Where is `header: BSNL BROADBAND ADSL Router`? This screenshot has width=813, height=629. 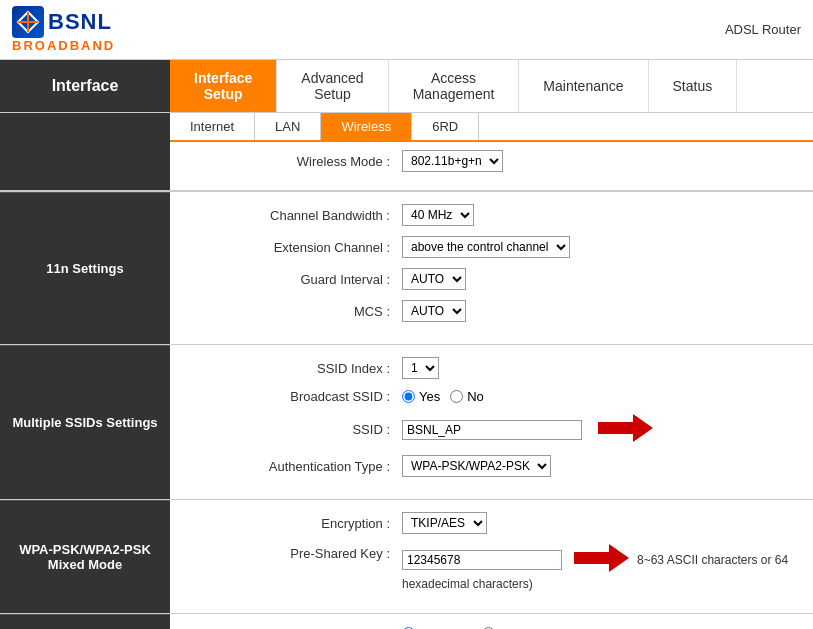 header: BSNL BROADBAND ADSL Router is located at coordinates (406, 30).